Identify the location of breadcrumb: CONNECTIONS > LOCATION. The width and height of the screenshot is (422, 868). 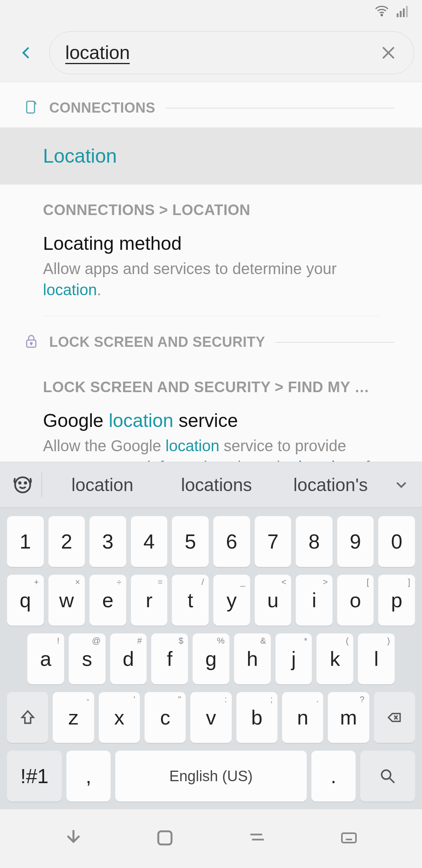
(211, 205).